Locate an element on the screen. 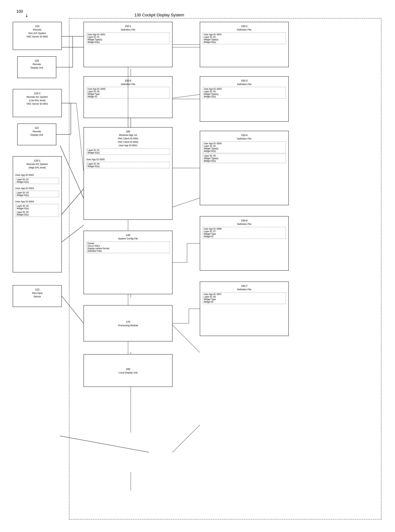 This screenshot has width=395, height=532. box-150-4-title: 150-4 is located at coordinates (244, 135).